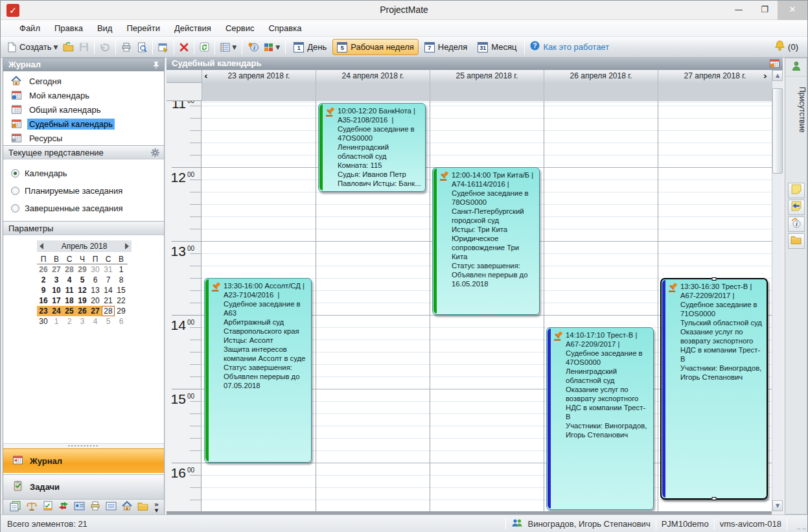 The image size is (808, 532). I want to click on mini-calendar-day: 19, so click(82, 301).